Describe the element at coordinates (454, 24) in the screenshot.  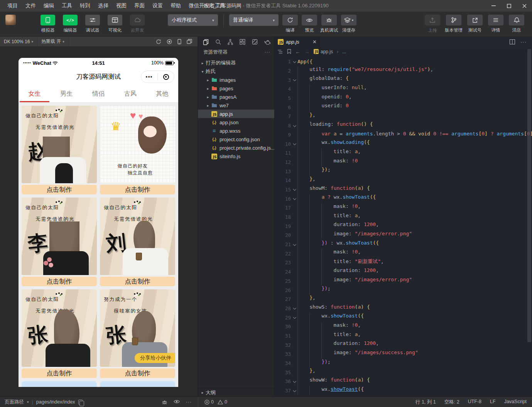
I see `toolbar-版本管理-button: 版本管理` at that location.